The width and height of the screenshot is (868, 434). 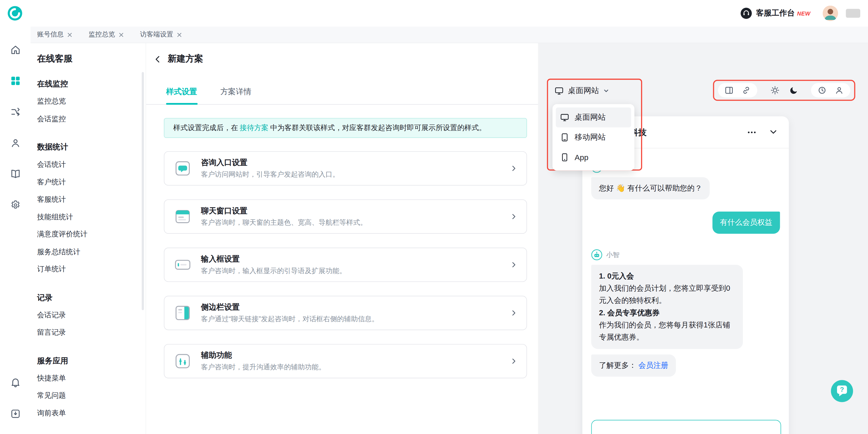 I want to click on layout-pill, so click(x=738, y=90).